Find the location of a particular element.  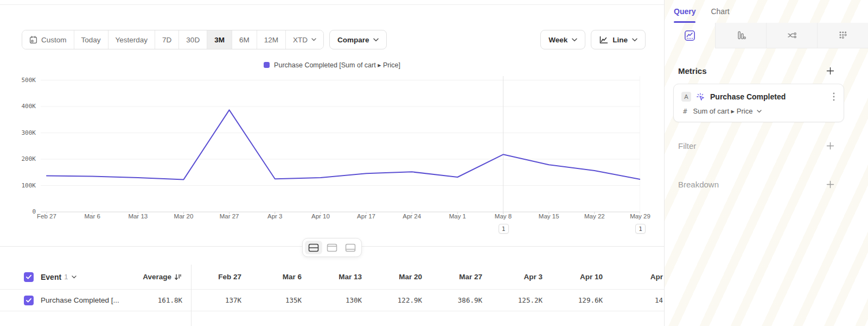

series-line is located at coordinates (343, 145).